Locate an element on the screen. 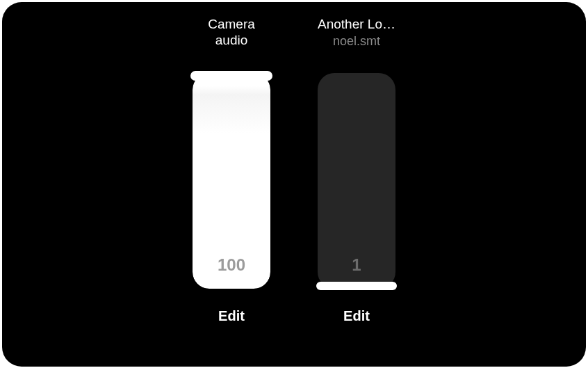  track-title: Camera audio is located at coordinates (231, 33).